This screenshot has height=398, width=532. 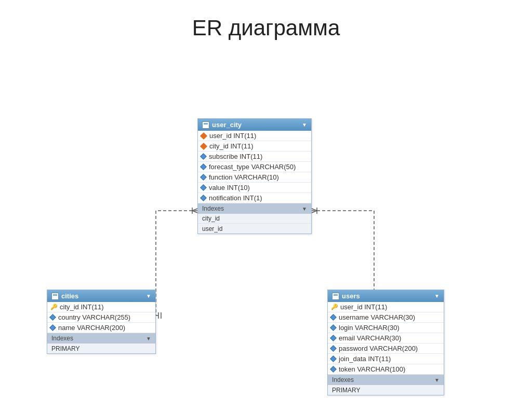 I want to click on field-text: name VARCHAR(200), so click(x=91, y=328).